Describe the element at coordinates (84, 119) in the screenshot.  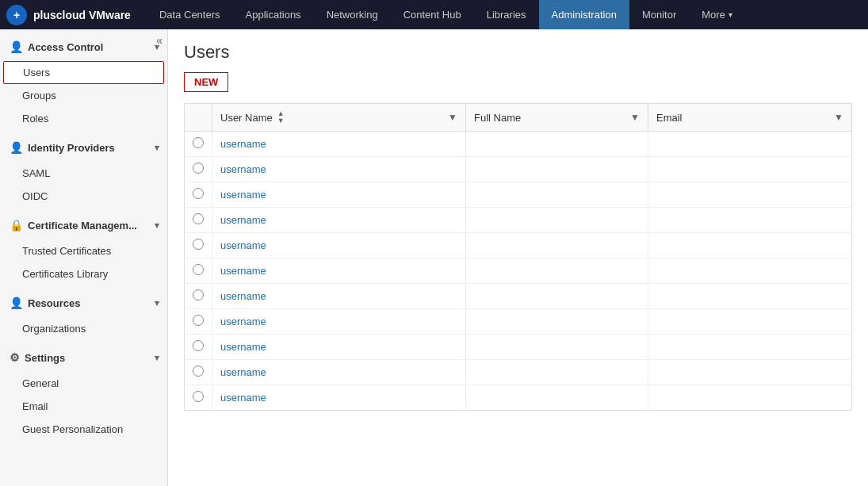
I see `sidebar-item-roles: Roles` at that location.